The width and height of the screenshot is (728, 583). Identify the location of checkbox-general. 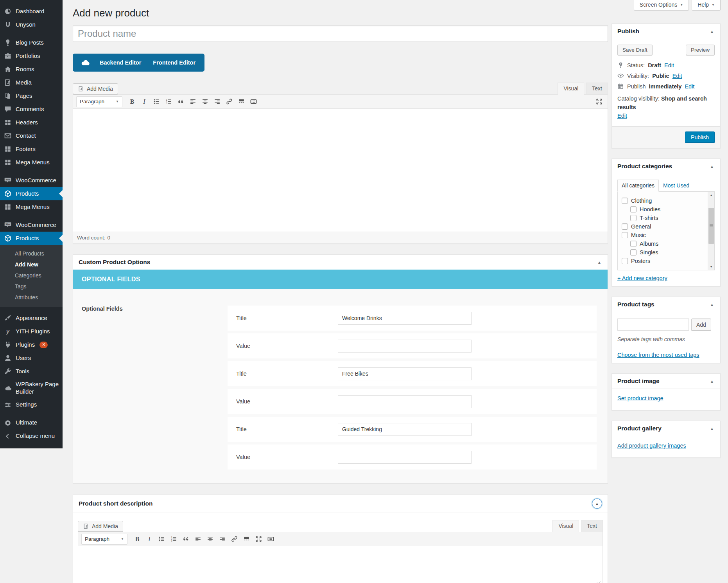
(625, 227).